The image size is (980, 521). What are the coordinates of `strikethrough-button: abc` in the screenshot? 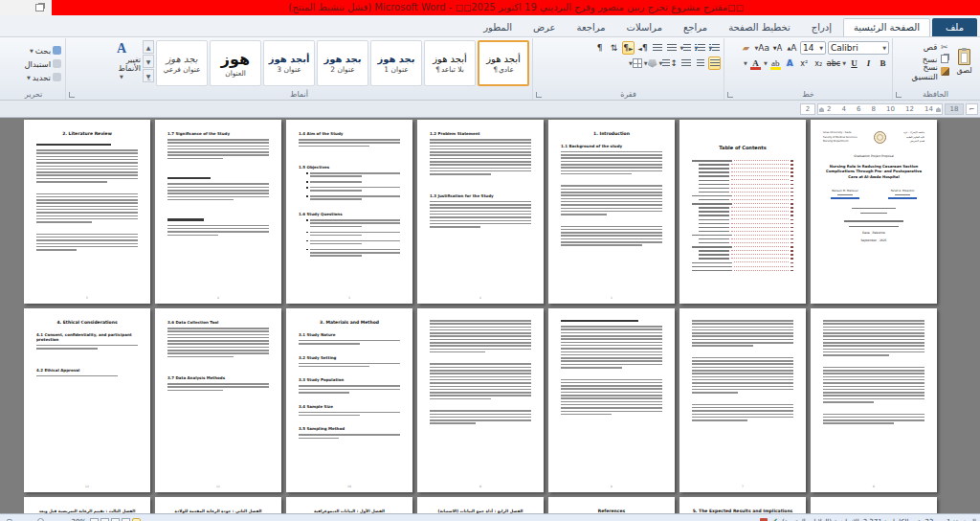 It's located at (834, 63).